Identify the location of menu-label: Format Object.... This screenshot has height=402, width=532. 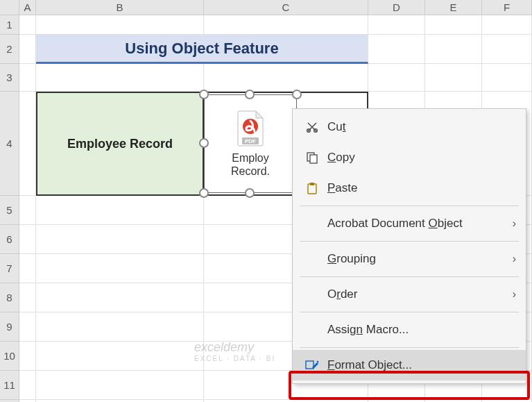
(419, 365).